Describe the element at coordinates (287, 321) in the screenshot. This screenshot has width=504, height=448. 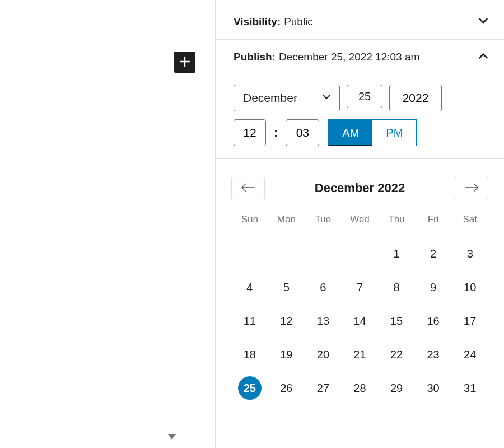
I see `calendar-day: 12` at that location.